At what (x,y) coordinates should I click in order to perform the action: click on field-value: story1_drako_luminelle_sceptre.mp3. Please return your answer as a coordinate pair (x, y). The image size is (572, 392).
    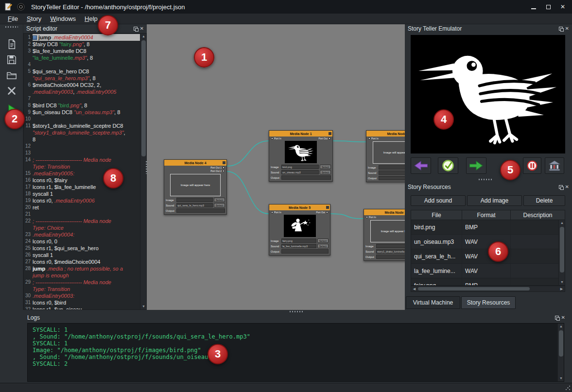
    Looking at the image, I should click on (391, 252).